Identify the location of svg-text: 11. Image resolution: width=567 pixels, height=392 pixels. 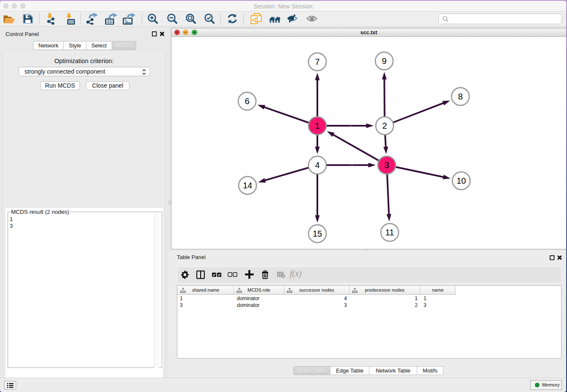
(390, 232).